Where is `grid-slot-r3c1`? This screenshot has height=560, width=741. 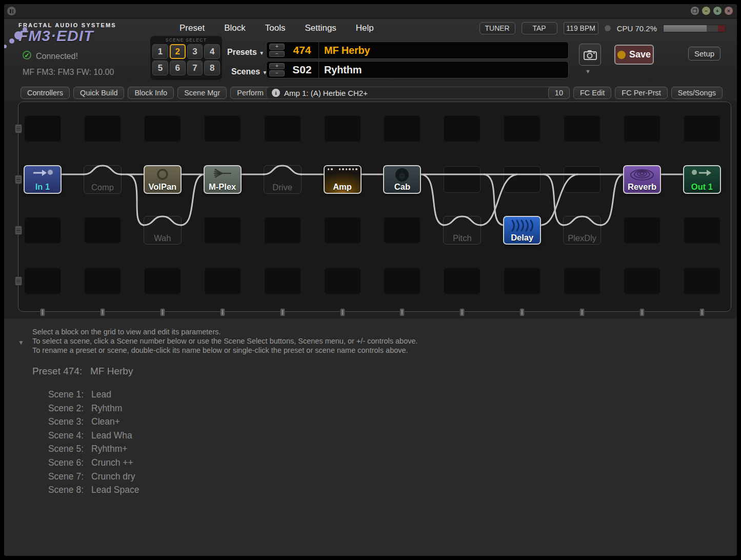
grid-slot-r3c1 is located at coordinates (43, 230).